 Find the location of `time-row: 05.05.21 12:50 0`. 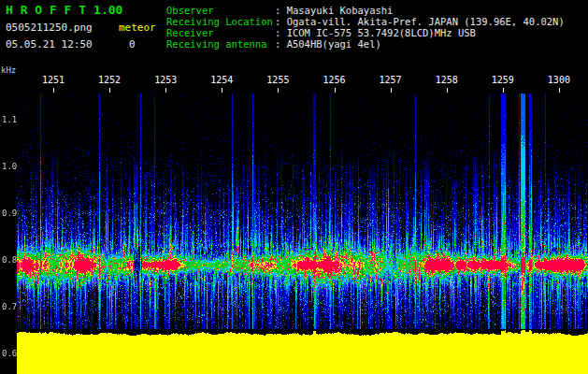

time-row: 05.05.21 12:50 0 is located at coordinates (86, 45).